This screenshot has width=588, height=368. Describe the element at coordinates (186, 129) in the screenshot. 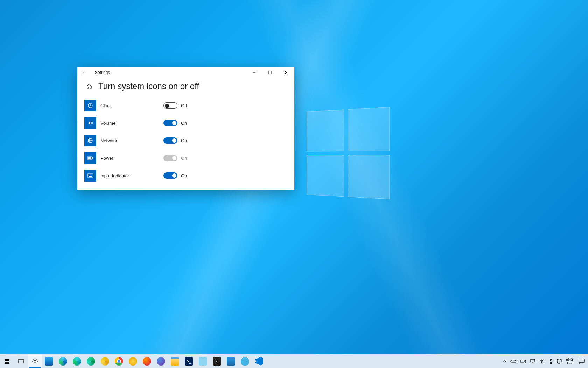

I see `settings-window: ← Settings Turn system icons on or off C…` at that location.